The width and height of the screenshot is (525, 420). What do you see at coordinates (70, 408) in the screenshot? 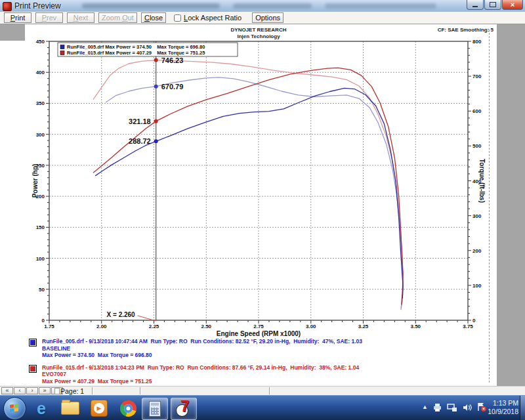
I see `folder-icon` at bounding box center [70, 408].